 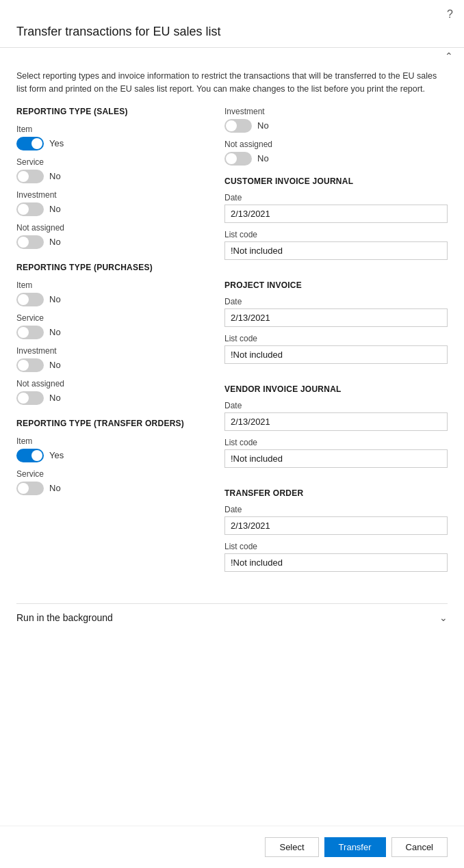 I want to click on sales-investment-value: No, so click(x=55, y=209).